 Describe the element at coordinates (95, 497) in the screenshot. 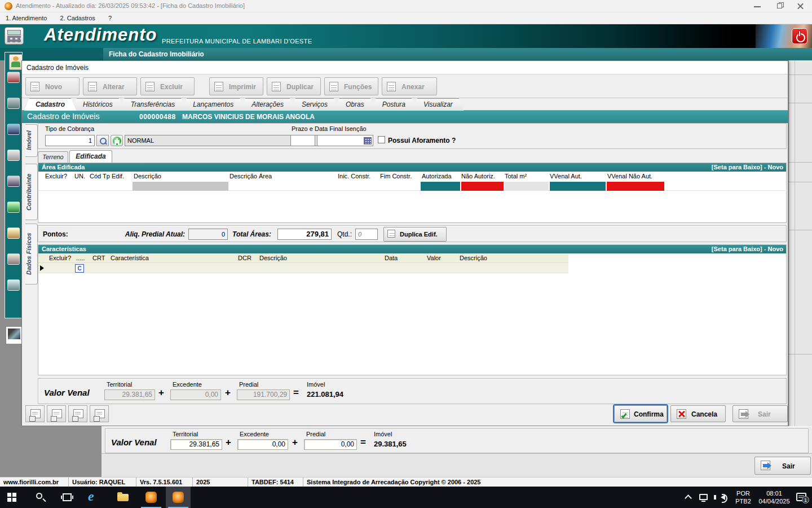

I see `taskbar-ie: e` at that location.